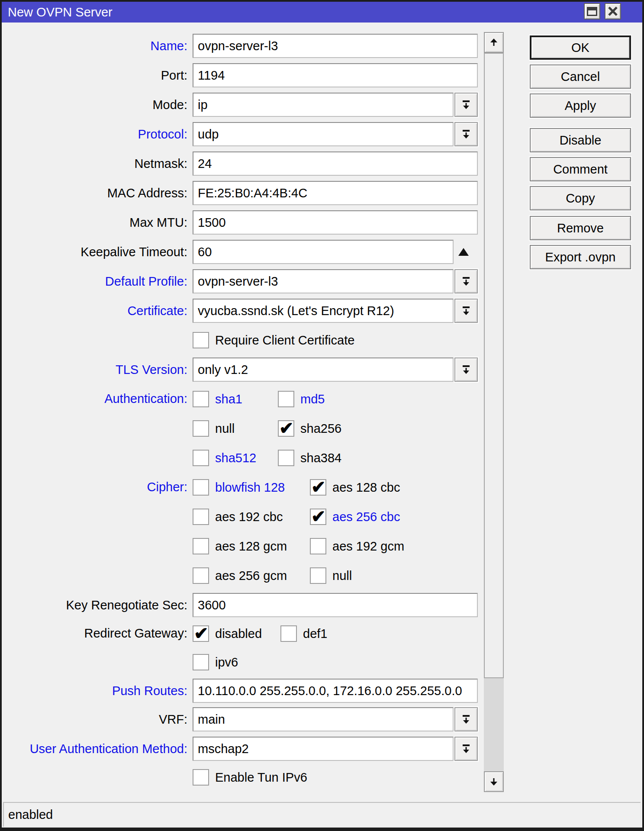 The width and height of the screenshot is (644, 831). Describe the element at coordinates (318, 487) in the screenshot. I see `cipher-aes128cbc-checkbox` at that location.